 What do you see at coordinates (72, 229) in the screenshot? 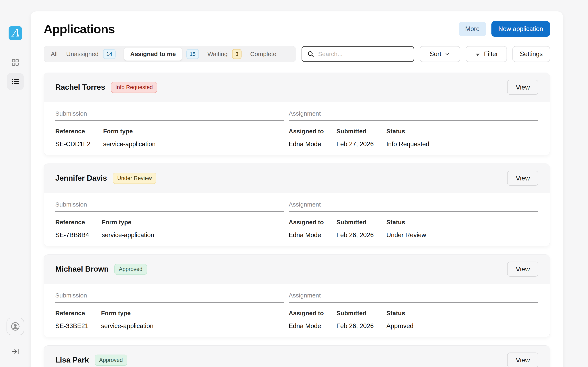
I see `field-reference: Reference SE-7BB8B4` at bounding box center [72, 229].